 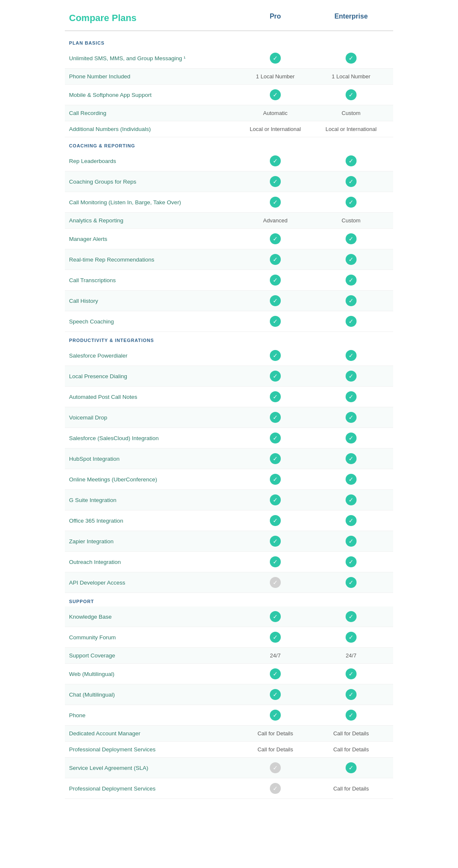 What do you see at coordinates (229, 768) in the screenshot?
I see `feature-row: Service Level Agreement (SLA) ✓ ✓` at bounding box center [229, 768].